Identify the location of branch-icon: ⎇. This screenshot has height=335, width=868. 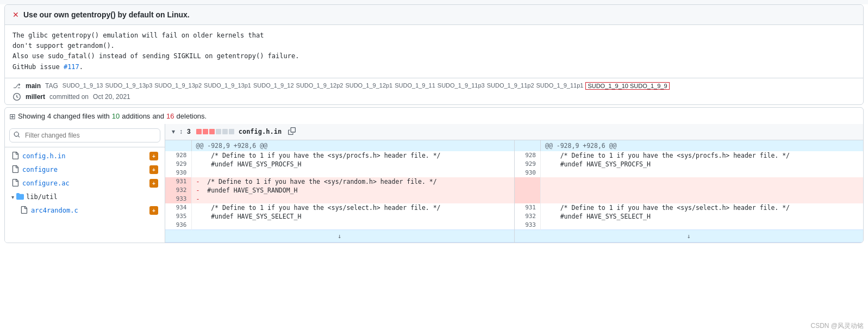
(17, 86).